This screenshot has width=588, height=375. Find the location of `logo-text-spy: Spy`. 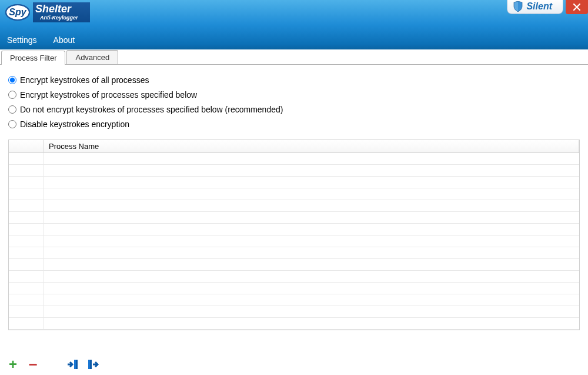

logo-text-spy: Spy is located at coordinates (18, 12).